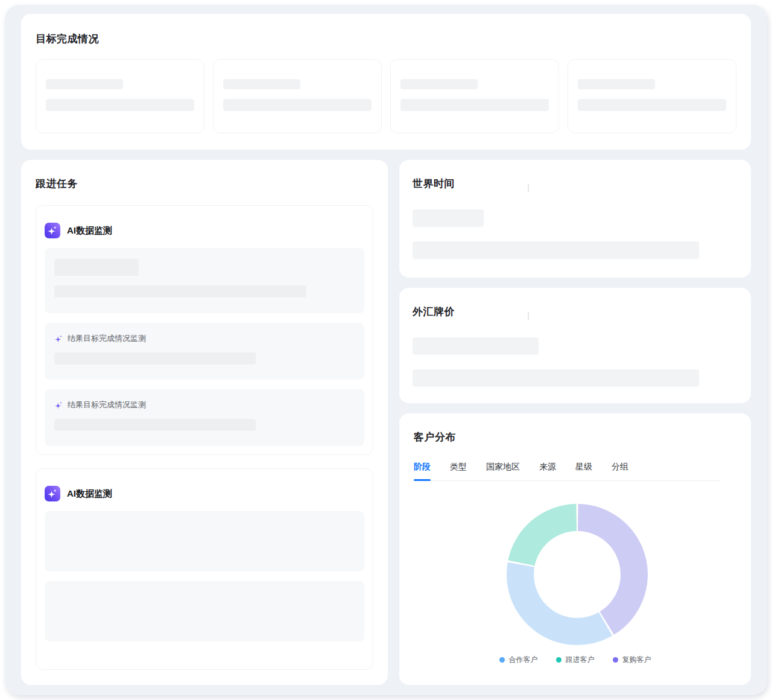  Describe the element at coordinates (204, 183) in the screenshot. I see `follow-tasks-title: 跟进任务` at that location.